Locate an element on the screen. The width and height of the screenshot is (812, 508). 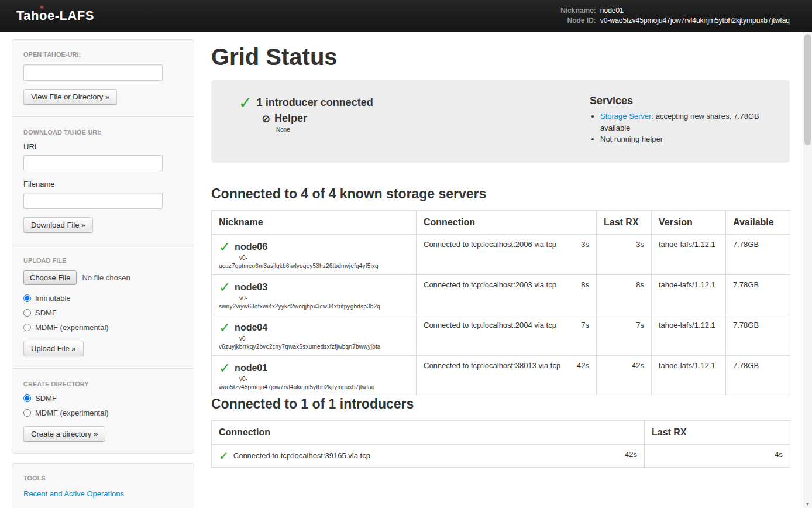
introducers-table: Connection Last RX ✓ Connected to tcp:lo… is located at coordinates (501, 444).